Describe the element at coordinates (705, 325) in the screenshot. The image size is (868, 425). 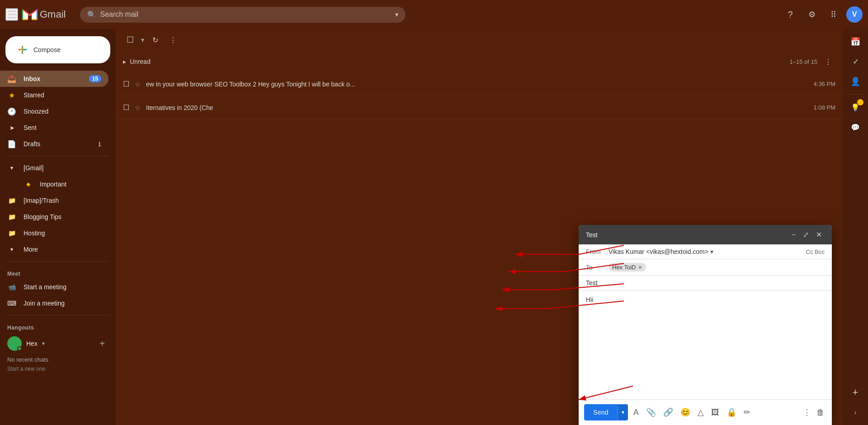
I see `compose-window: Test − ⤢ ✕ From Vikas Kumar <vikas@hexto…` at that location.